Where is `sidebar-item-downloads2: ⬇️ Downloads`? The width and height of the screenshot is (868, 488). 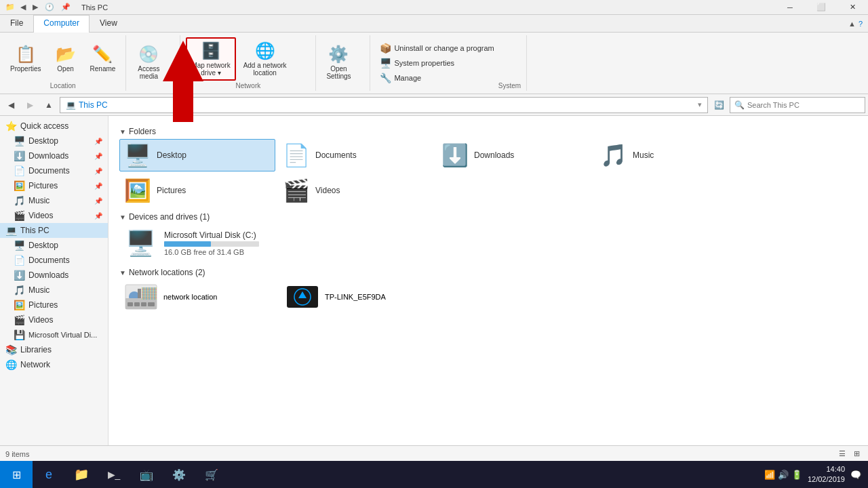 sidebar-item-downloads2: ⬇️ Downloads is located at coordinates (54, 275).